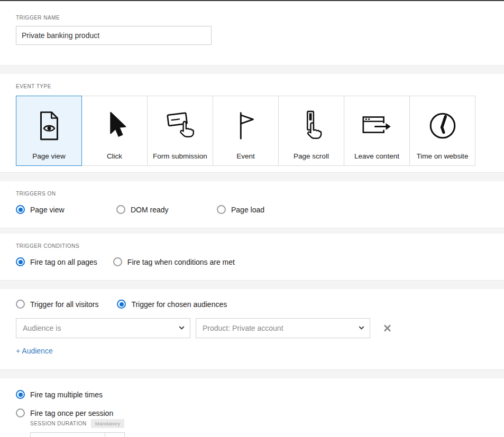 The height and width of the screenshot is (437, 504). I want to click on radio-label: Fire tag once per session, so click(72, 413).